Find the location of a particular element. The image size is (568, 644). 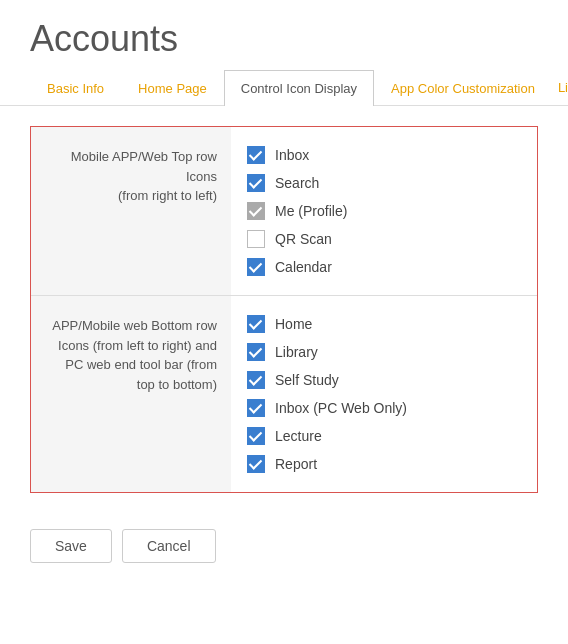

inbox-label: Inbox is located at coordinates (292, 155).